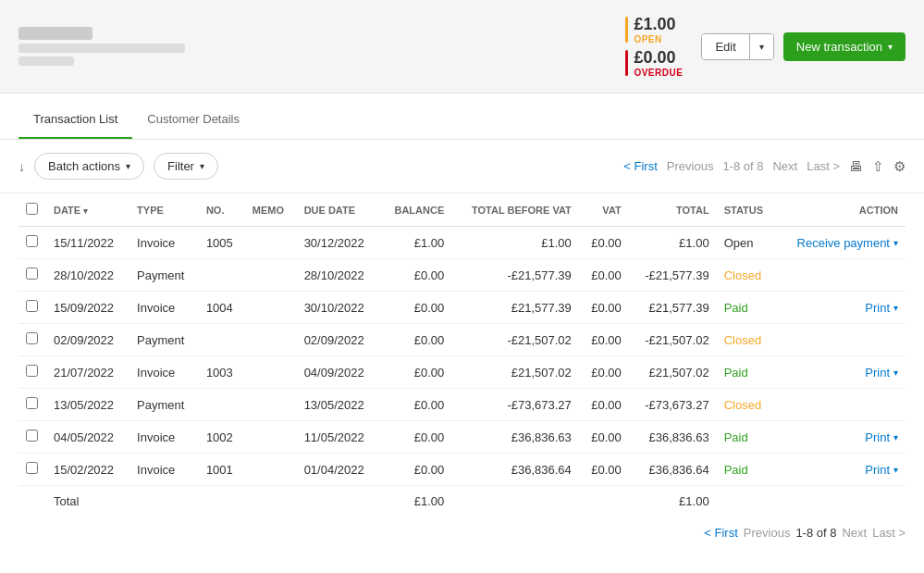 Image resolution: width=924 pixels, height=573 pixels. I want to click on select-all-col, so click(32, 210).